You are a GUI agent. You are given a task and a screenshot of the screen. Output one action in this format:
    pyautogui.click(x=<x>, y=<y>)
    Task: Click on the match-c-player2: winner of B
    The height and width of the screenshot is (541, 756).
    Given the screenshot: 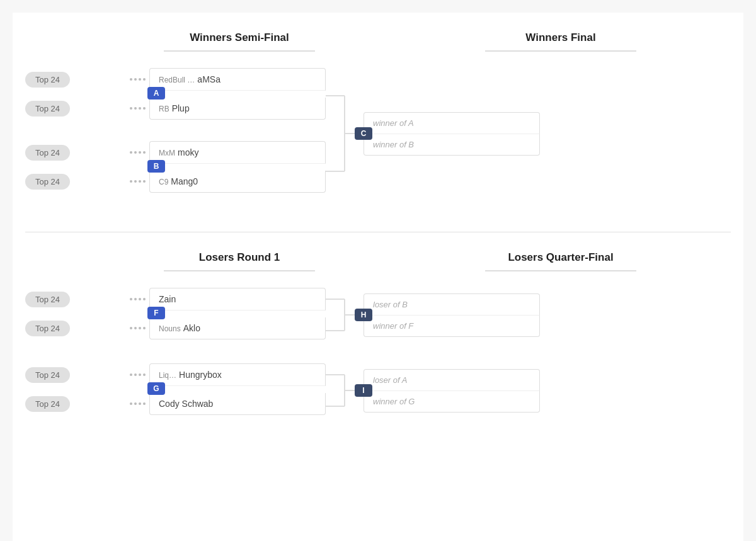 What is the action you would take?
    pyautogui.click(x=452, y=145)
    